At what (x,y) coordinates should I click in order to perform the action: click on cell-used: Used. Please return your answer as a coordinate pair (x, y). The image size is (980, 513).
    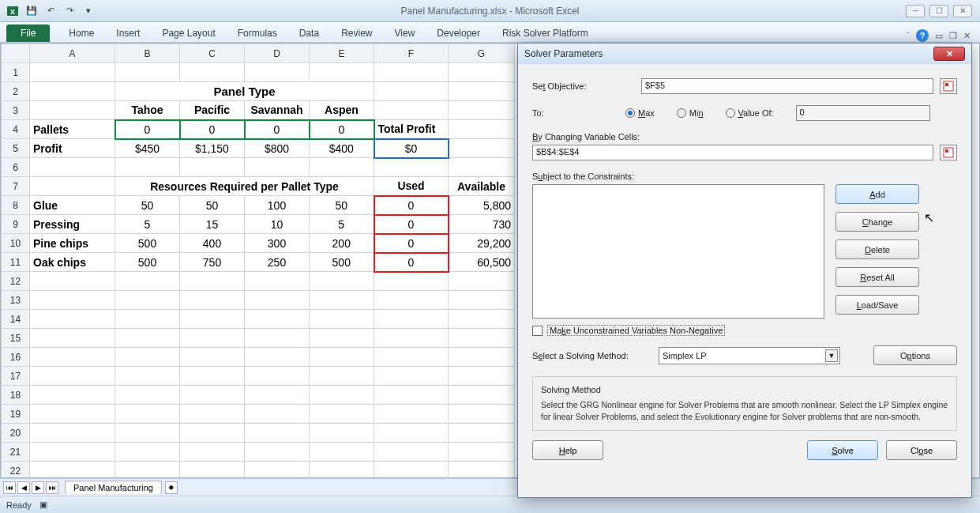
    Looking at the image, I should click on (411, 187).